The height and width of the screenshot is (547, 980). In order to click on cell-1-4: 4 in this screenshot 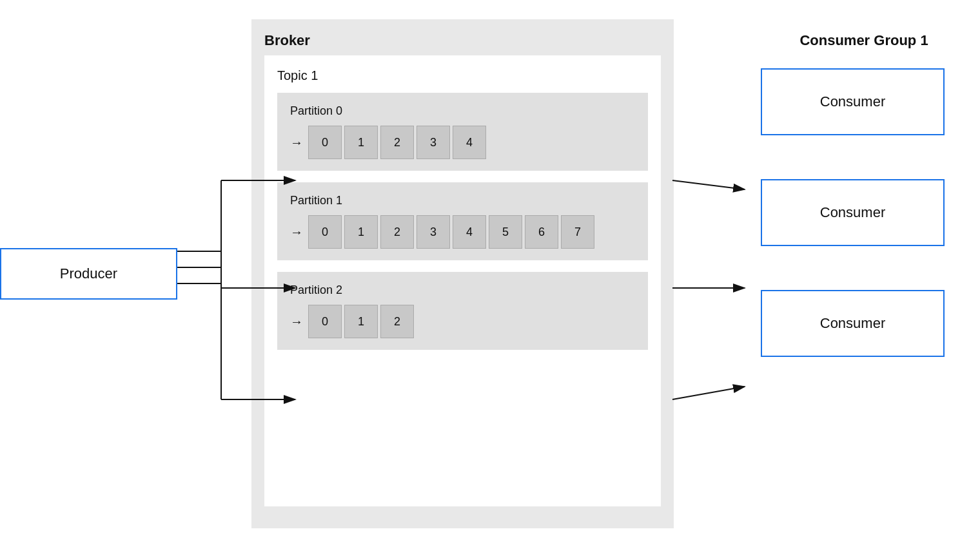, I will do `click(469, 232)`.